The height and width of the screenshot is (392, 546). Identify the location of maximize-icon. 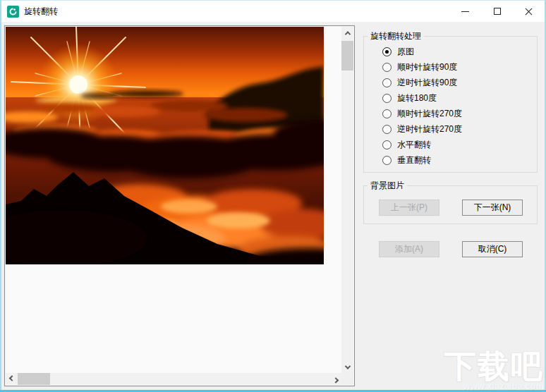
(497, 11).